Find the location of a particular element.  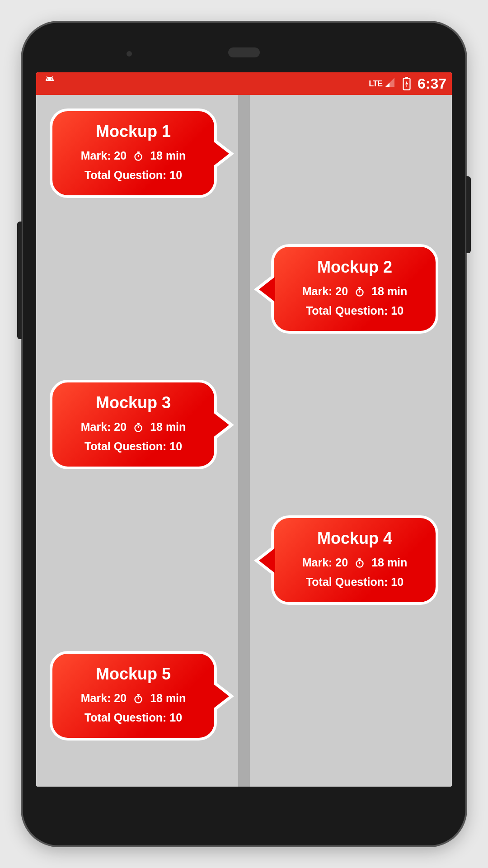

timeline-row: Mockup 1 Mark: 20 18 min is located at coordinates (244, 172).